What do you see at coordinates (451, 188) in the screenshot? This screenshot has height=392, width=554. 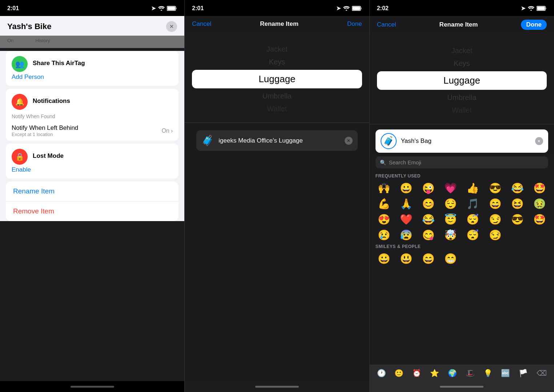 I see `emoji-4: 💗` at bounding box center [451, 188].